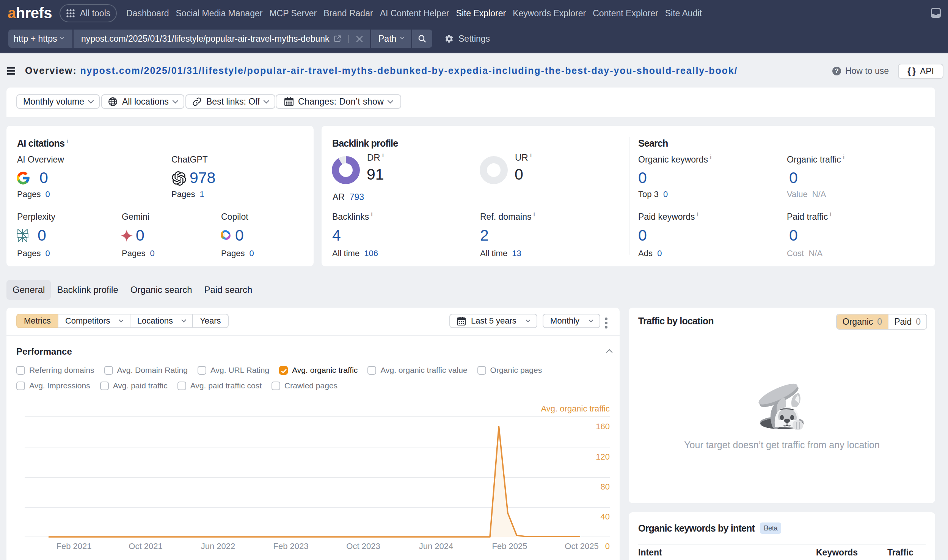 The width and height of the screenshot is (948, 560). I want to click on svg-text: Oct 2021, so click(146, 546).